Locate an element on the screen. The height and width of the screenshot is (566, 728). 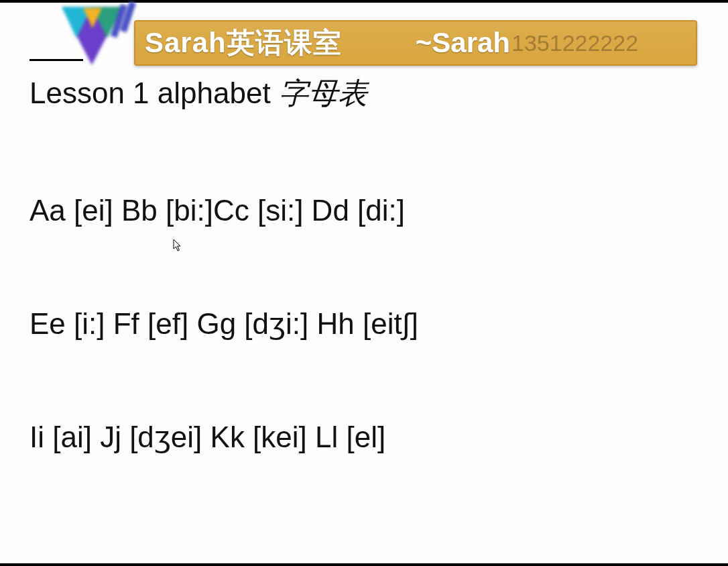
banner-sub-name: Sarah is located at coordinates (471, 43).